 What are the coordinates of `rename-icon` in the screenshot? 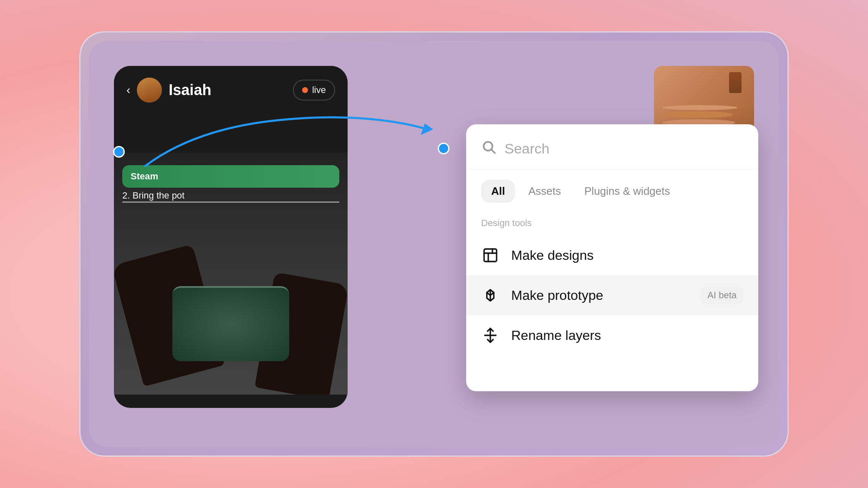 It's located at (490, 335).